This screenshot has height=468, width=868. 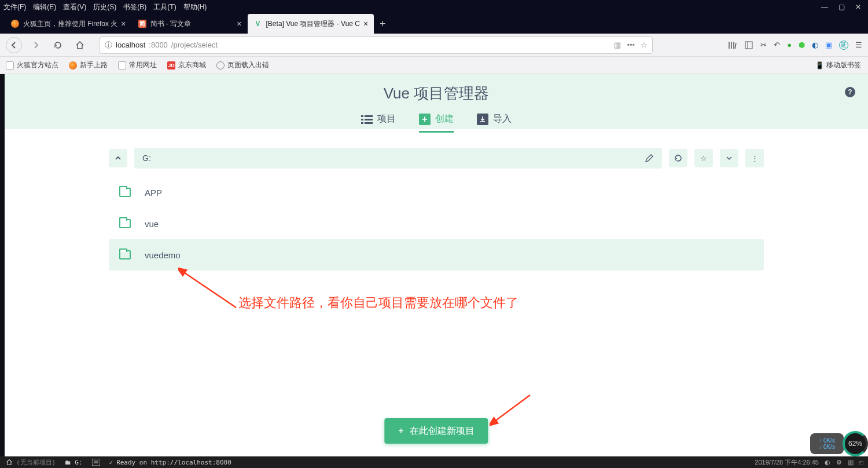 What do you see at coordinates (755, 158) in the screenshot?
I see `more-button: ⋮` at bounding box center [755, 158].